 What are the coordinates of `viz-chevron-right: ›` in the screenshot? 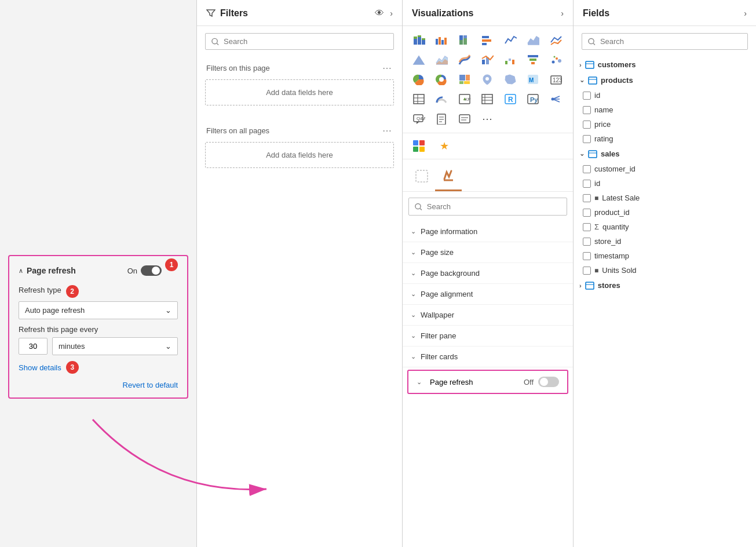 It's located at (562, 13).